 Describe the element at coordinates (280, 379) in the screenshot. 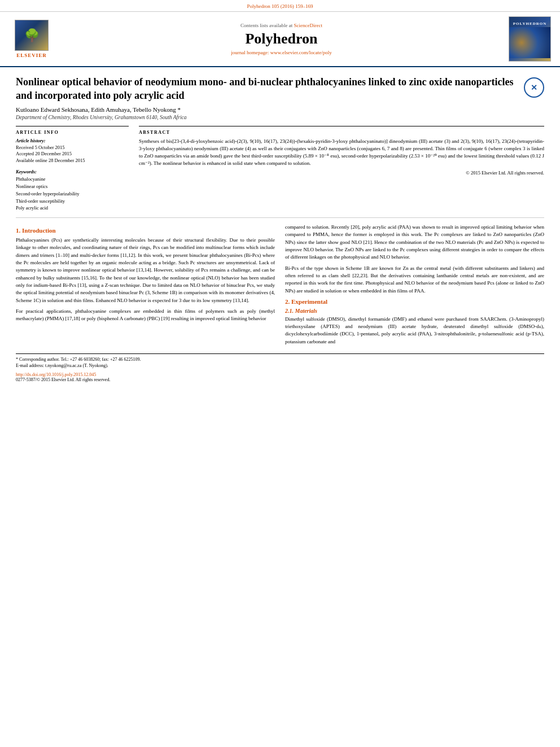

I see `issn-text: 0277-5387/© 2015 Elsevier Ltd. All right…` at that location.